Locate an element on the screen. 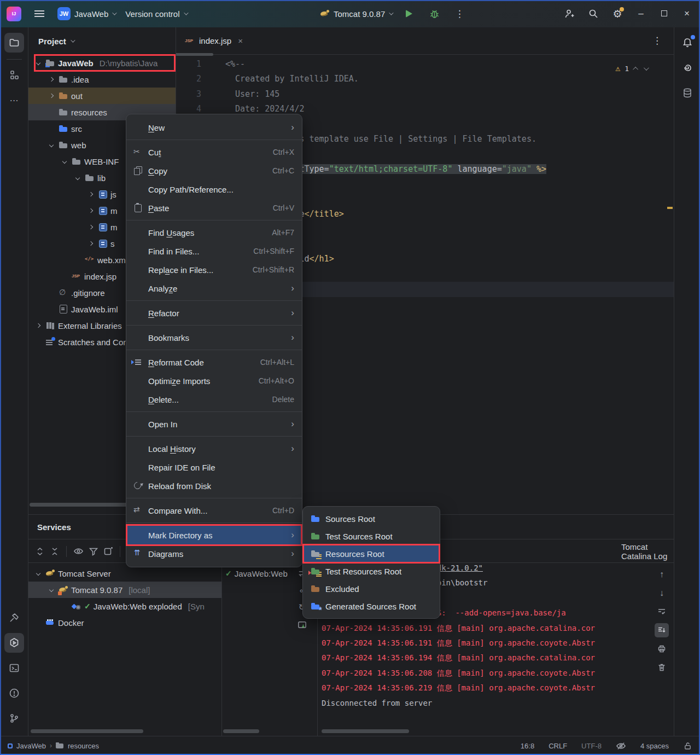  breadcrumb: JavaWeb › resources is located at coordinates (54, 746).